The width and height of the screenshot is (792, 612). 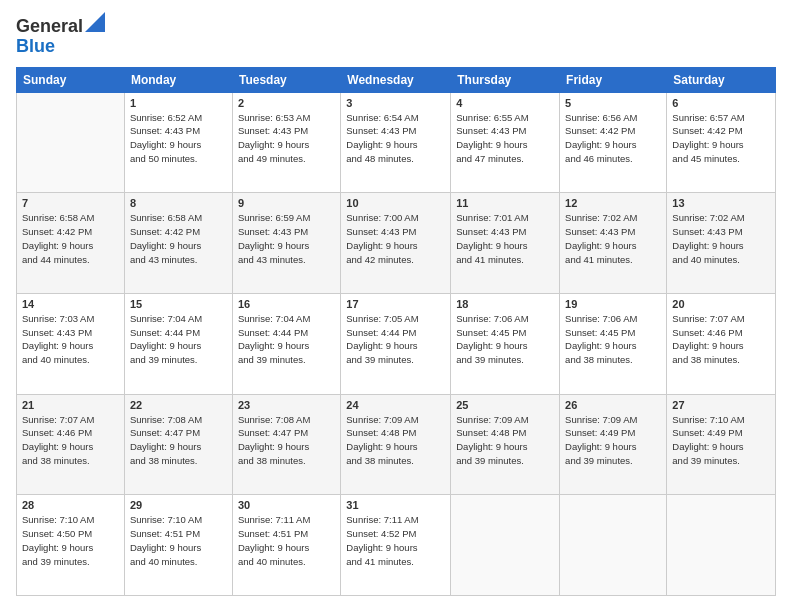 What do you see at coordinates (396, 244) in the screenshot?
I see `calendar-cell: 10Sunrise: 7:00 AM Sunset: 4:43 PM Dayli…` at bounding box center [396, 244].